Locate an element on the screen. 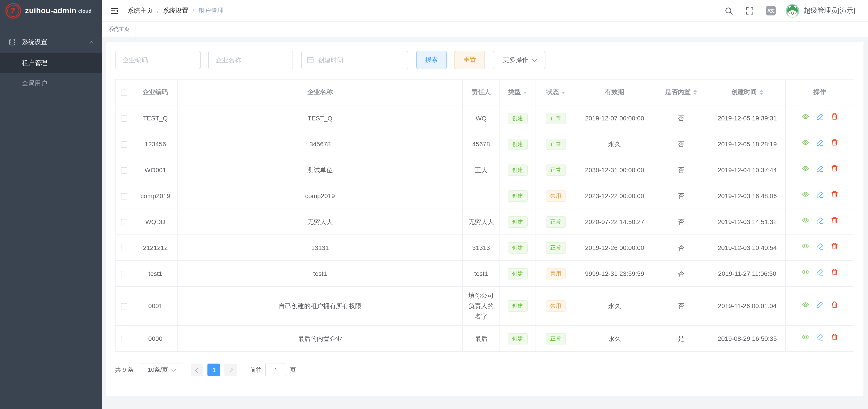 The width and height of the screenshot is (868, 409). database-icon is located at coordinates (12, 42).